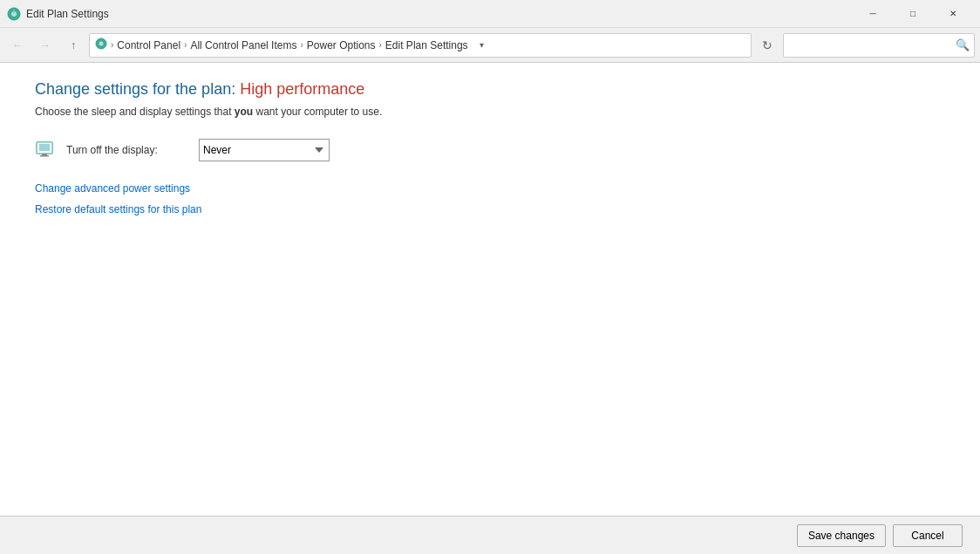  I want to click on breadcrumb-sep-2: ›, so click(302, 45).